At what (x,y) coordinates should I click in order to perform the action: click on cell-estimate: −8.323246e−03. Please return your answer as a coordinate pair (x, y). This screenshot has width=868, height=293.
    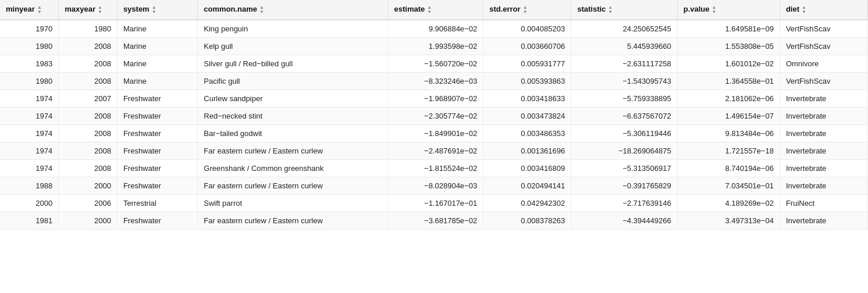
    Looking at the image, I should click on (436, 81).